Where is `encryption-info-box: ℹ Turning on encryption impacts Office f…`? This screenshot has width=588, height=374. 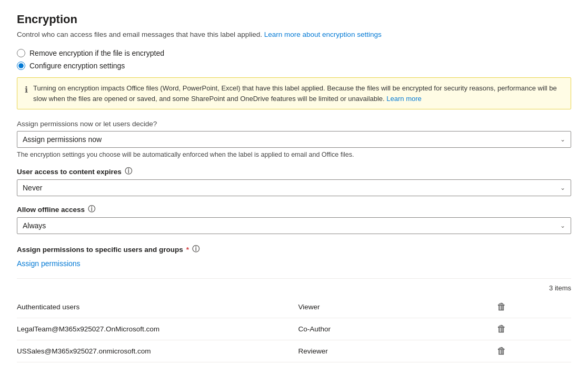
encryption-info-box: ℹ Turning on encryption impacts Office f… is located at coordinates (294, 94).